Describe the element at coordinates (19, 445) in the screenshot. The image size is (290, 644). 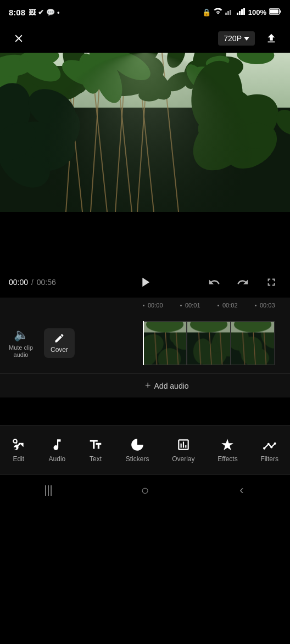
I see `edit-icon` at that location.